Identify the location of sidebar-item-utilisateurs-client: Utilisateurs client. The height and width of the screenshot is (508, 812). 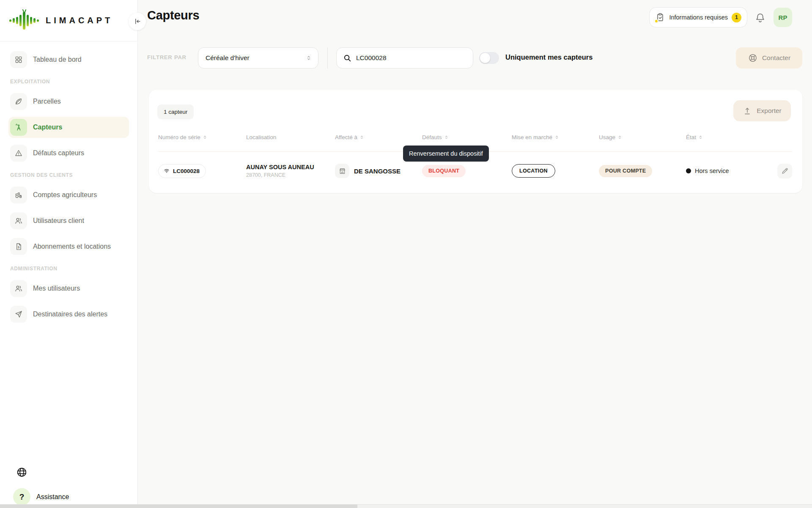
(69, 221).